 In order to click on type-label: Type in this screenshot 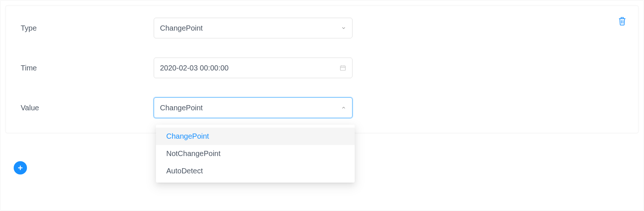, I will do `click(87, 28)`.